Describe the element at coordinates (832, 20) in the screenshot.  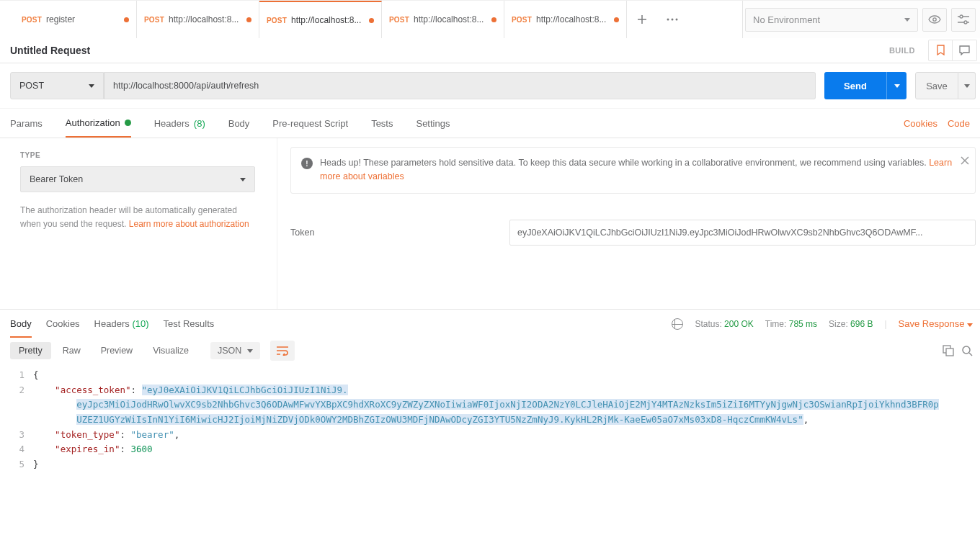
I see `environment-select: No Environment` at that location.